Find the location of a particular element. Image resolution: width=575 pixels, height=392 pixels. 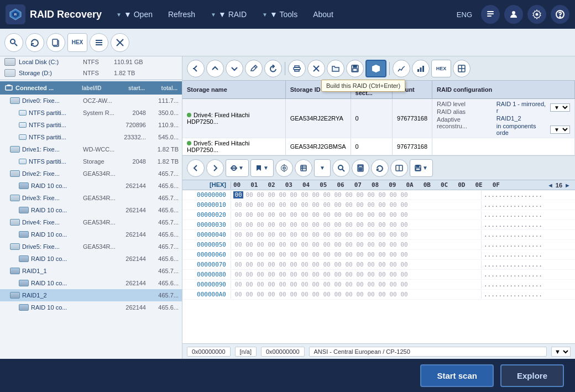

hex-byte-10-14: 00 is located at coordinates (393, 294).